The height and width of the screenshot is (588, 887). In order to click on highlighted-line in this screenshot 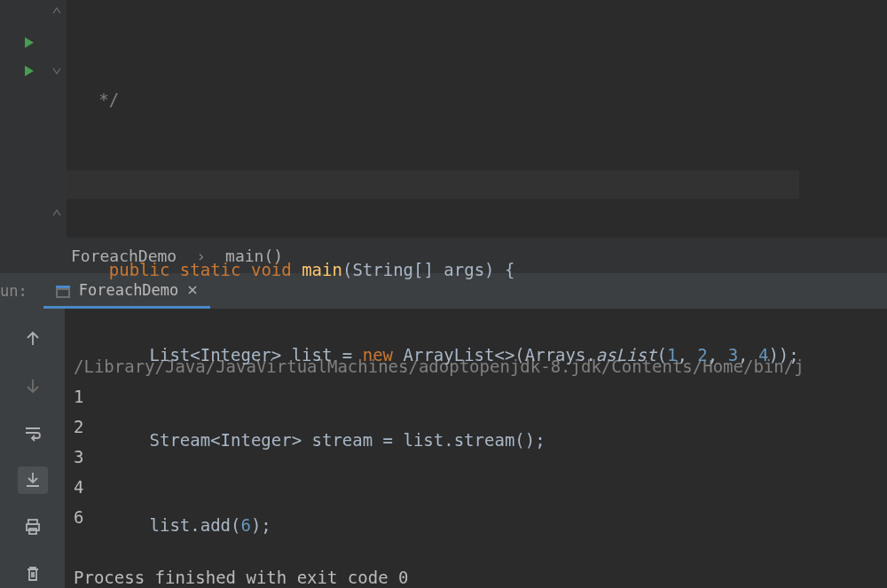, I will do `click(433, 184)`.